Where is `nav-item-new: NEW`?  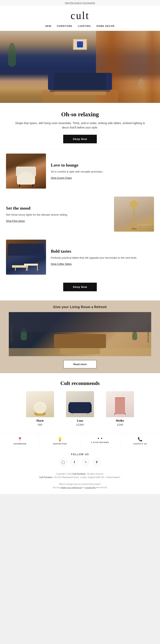 nav-item-new: NEW is located at coordinates (48, 26).